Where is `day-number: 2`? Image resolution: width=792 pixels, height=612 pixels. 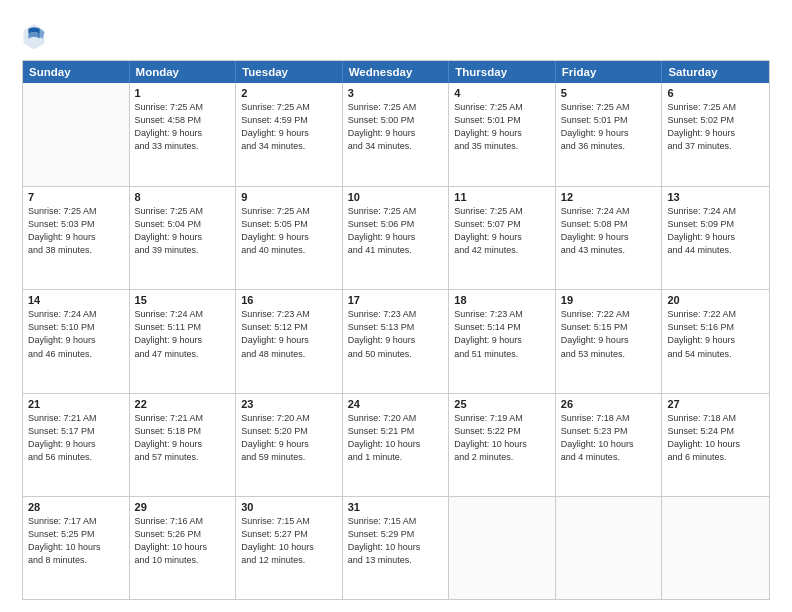
day-number: 2 is located at coordinates (289, 93).